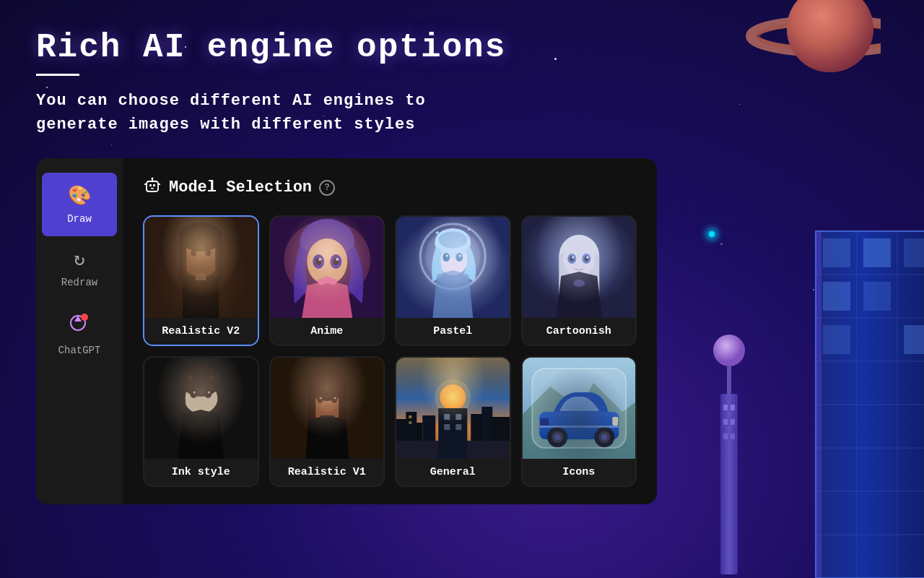 The image size is (924, 578). What do you see at coordinates (453, 331) in the screenshot?
I see `model-label-pastel: Pastel` at bounding box center [453, 331].